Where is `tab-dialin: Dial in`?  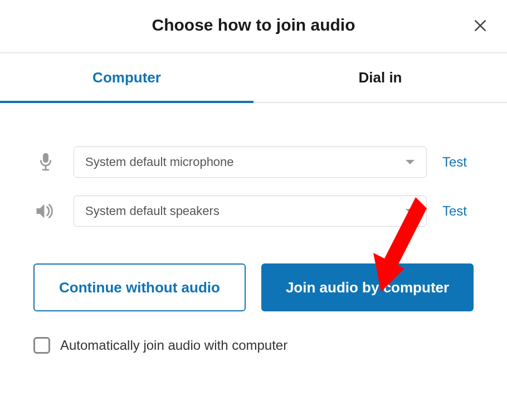
tab-dialin: Dial in is located at coordinates (380, 78).